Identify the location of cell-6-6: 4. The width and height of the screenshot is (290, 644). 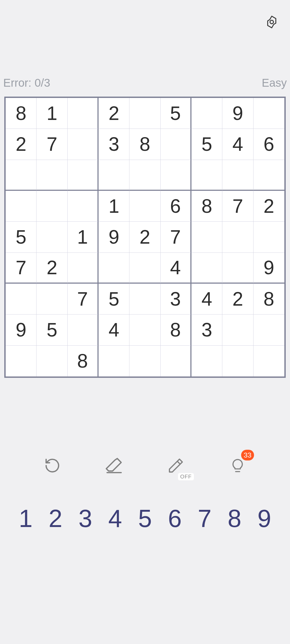
(207, 299).